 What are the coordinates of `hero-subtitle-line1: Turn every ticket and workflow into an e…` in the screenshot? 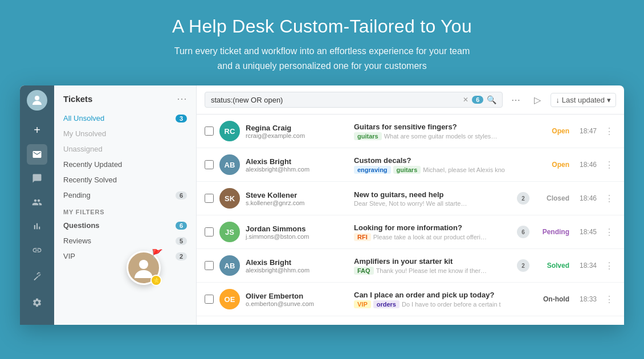 It's located at (322, 51).